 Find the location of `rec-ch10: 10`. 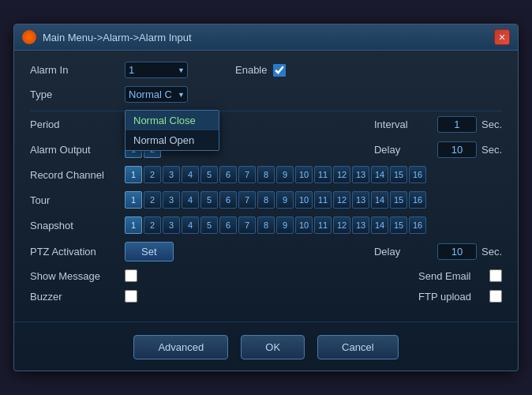

rec-ch10: 10 is located at coordinates (304, 175).